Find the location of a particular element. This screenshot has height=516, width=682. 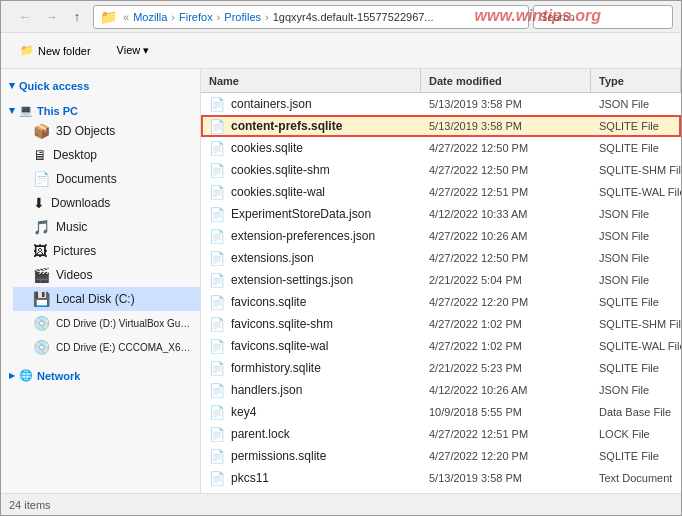

file-date-cell: 2/21/2022 5:23 PM is located at coordinates (506, 368).